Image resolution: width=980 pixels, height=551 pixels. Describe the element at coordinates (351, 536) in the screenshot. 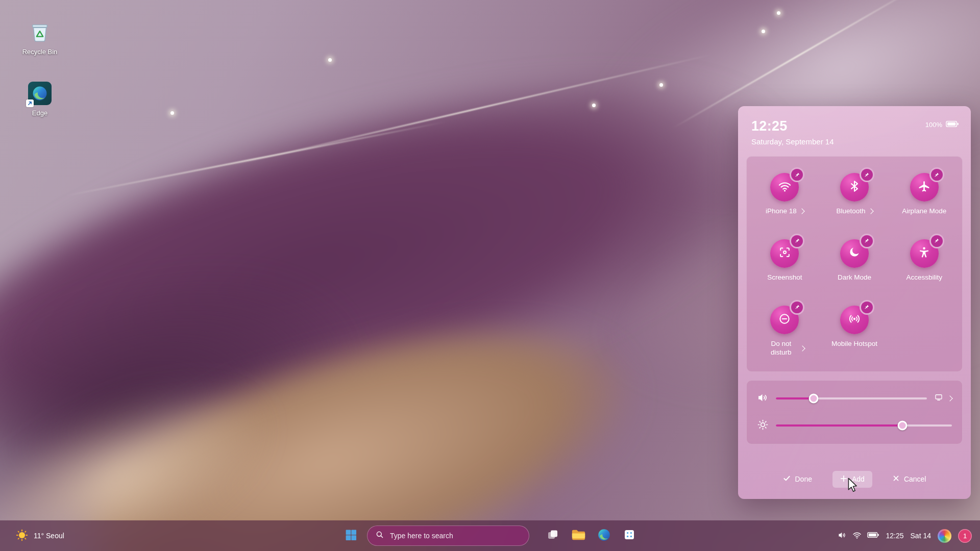

I see `windows-logo-icon` at that location.